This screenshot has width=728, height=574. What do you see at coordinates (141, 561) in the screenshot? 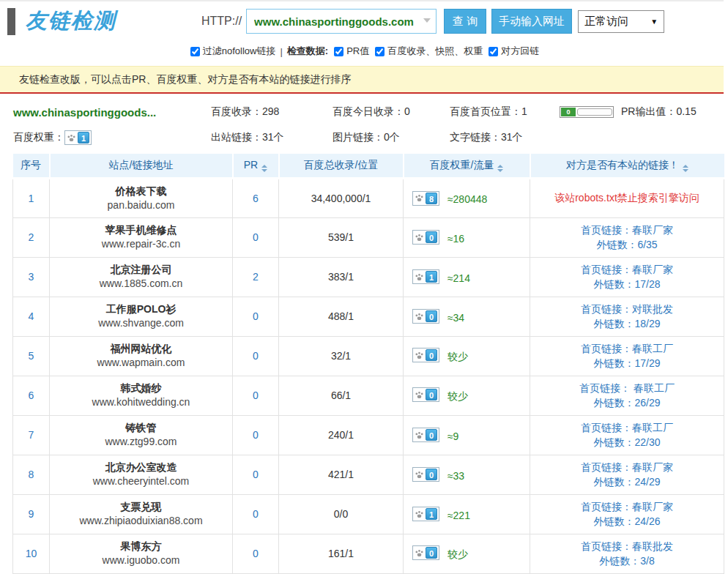
I see `site-url: www.iguobo.com` at bounding box center [141, 561].